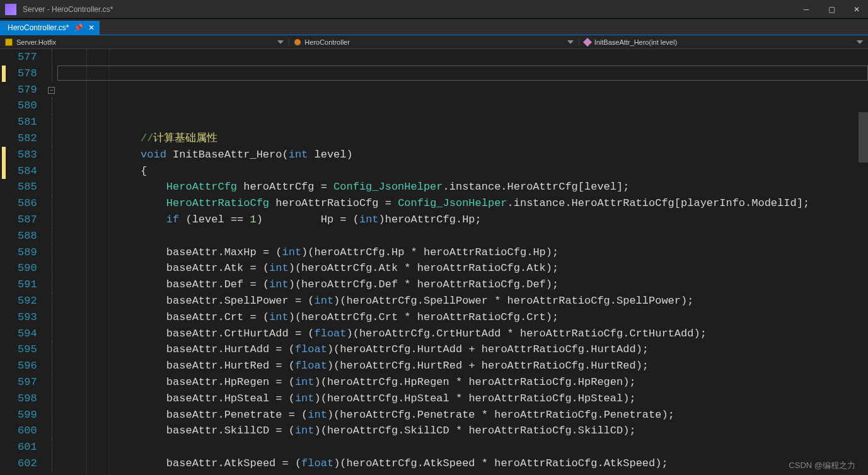  I want to click on window-title: Server - HeroController.cs*, so click(68, 9).